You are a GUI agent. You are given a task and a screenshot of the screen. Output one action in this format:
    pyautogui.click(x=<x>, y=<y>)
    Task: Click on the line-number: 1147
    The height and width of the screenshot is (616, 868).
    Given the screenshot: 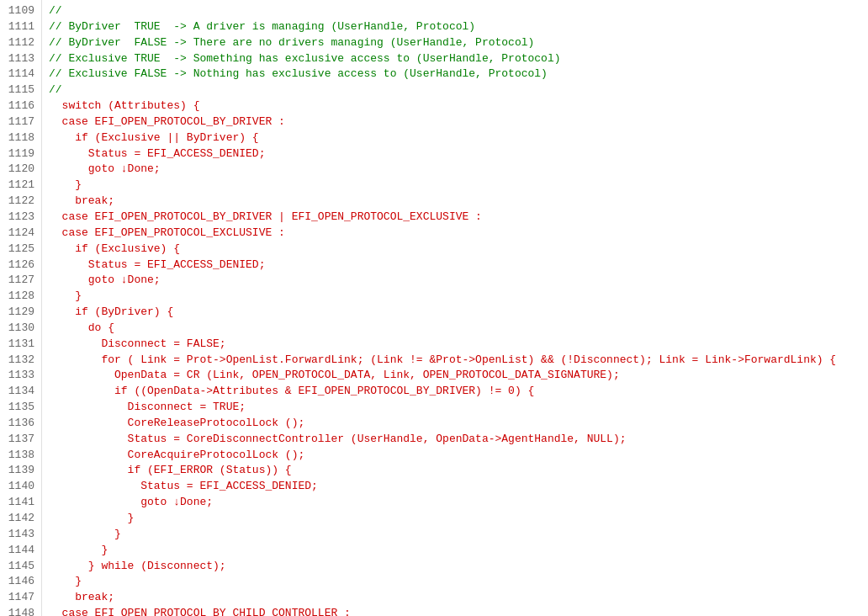 What is the action you would take?
    pyautogui.click(x=19, y=597)
    